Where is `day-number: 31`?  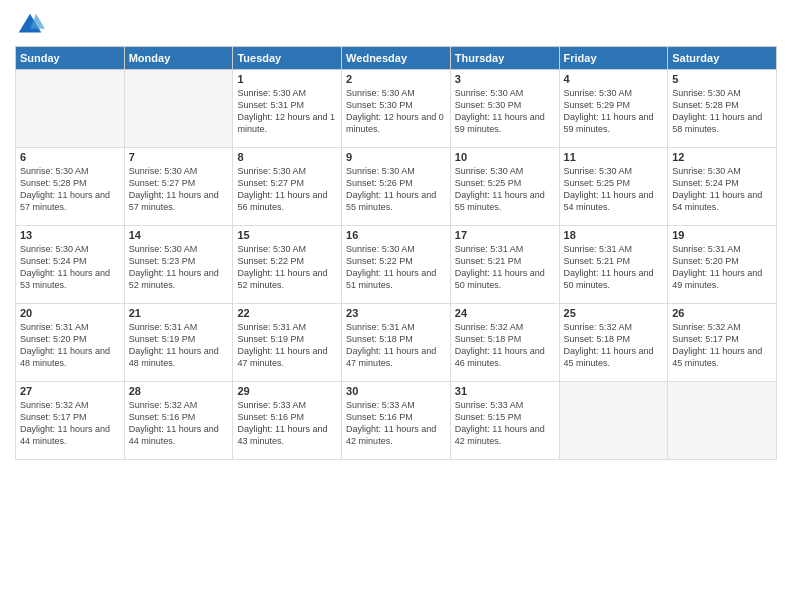
day-number: 31 is located at coordinates (505, 391).